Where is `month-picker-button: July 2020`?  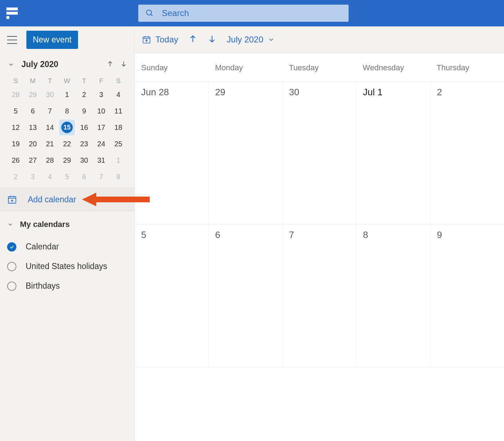 month-picker-button: July 2020 is located at coordinates (251, 40).